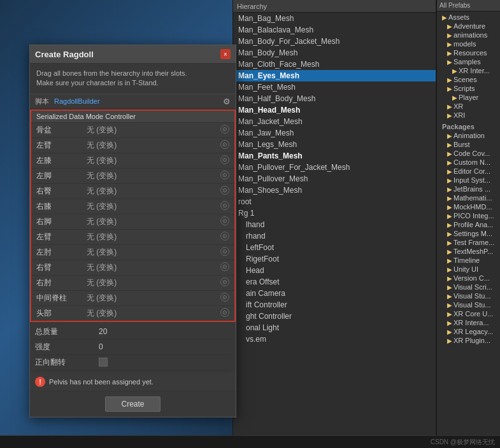 This screenshot has width=500, height=448. Describe the element at coordinates (334, 87) in the screenshot. I see `hierarchy-item-man-feet-mesh: Man_Feet_Mesh` at that location.